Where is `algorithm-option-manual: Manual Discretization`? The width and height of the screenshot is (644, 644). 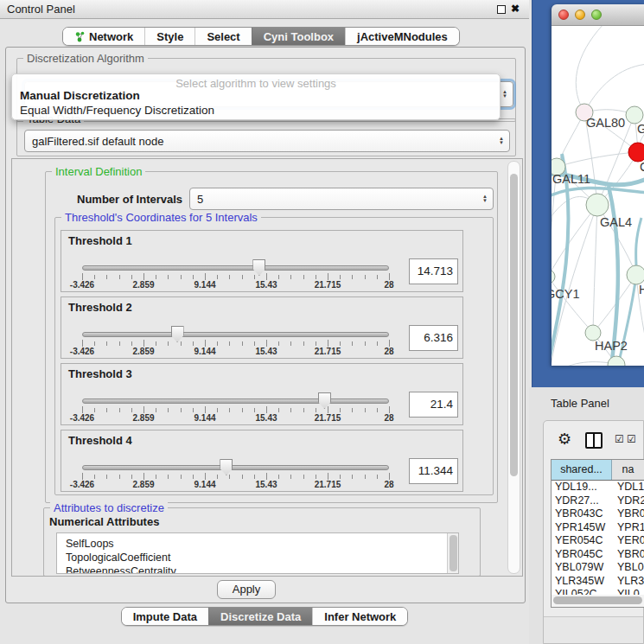
algorithm-option-manual: Manual Discretization is located at coordinates (80, 95).